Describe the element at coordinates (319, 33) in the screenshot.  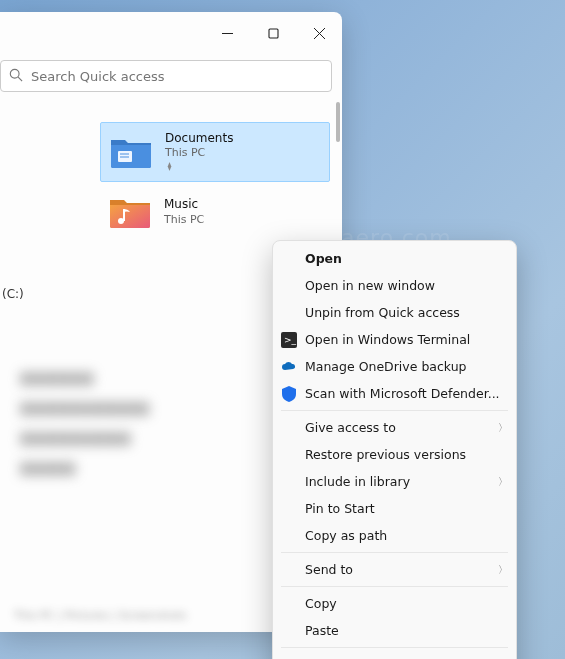
I see `close-button` at that location.